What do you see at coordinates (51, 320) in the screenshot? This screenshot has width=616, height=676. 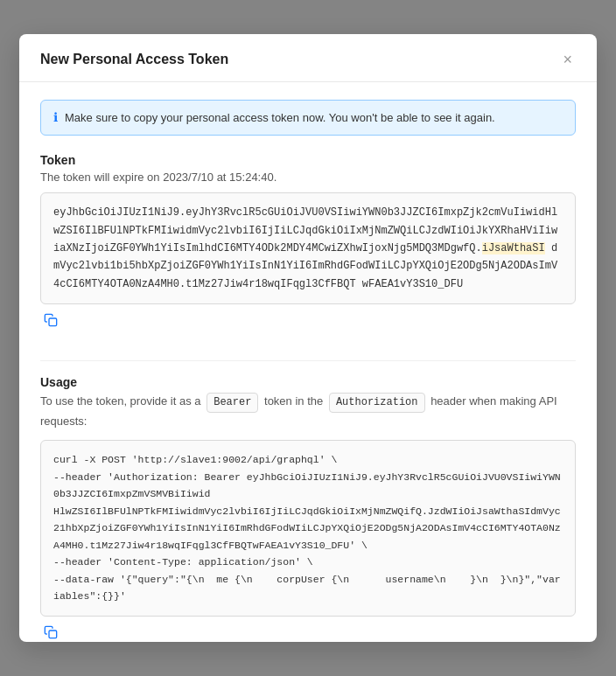 I see `copy-icon` at bounding box center [51, 320].